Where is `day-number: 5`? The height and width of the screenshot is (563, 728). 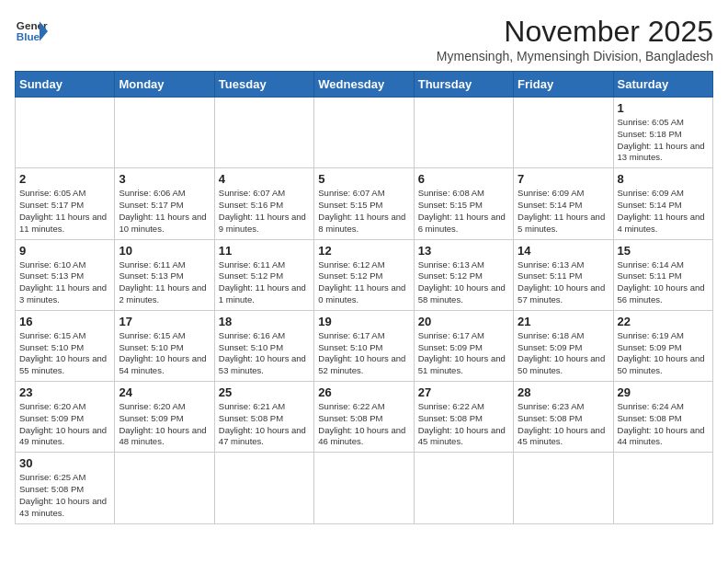
day-number: 5 is located at coordinates (364, 178).